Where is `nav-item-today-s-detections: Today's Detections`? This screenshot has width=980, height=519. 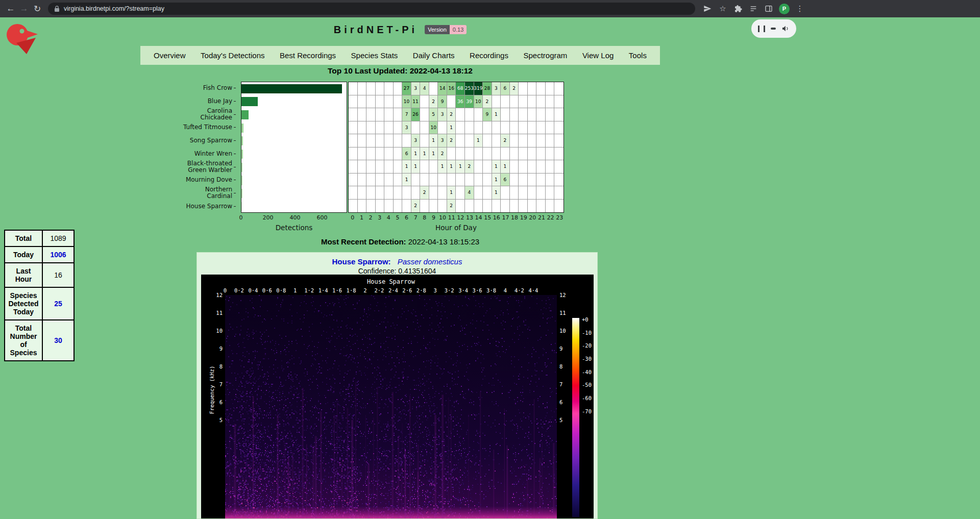
nav-item-today-s-detections: Today's Detections is located at coordinates (233, 55).